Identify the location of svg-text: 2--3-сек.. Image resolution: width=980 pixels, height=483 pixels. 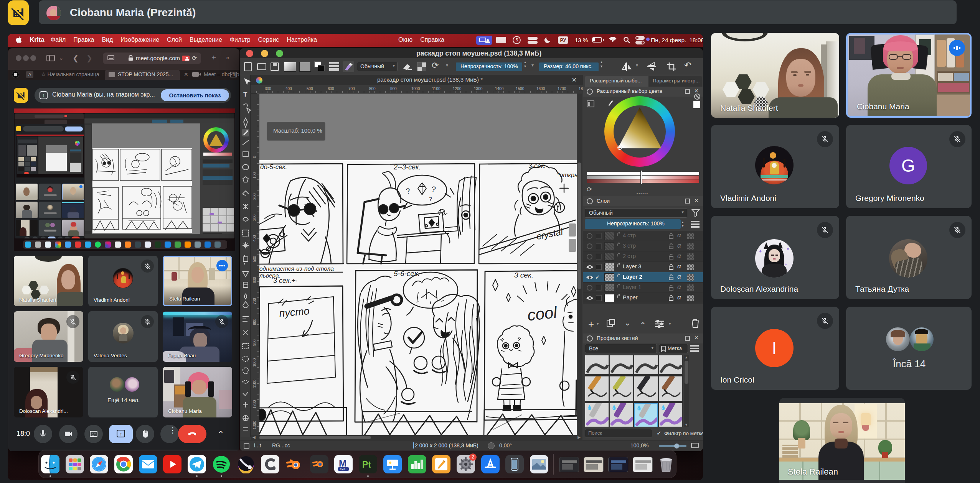
(407, 167).